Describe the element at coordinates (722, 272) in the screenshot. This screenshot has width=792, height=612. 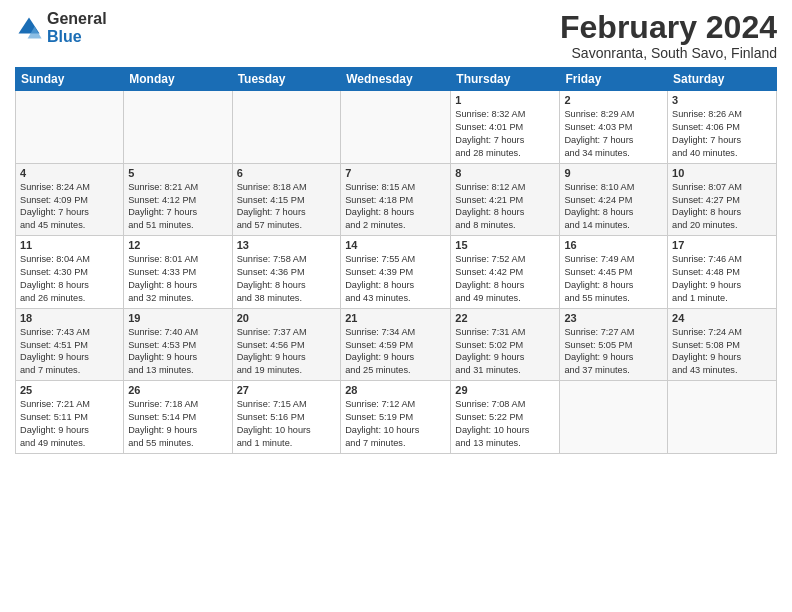
I see `calendar-cell: 17Sunrise: 7:46 AM Sunset: 4:48 PM Dayli…` at that location.